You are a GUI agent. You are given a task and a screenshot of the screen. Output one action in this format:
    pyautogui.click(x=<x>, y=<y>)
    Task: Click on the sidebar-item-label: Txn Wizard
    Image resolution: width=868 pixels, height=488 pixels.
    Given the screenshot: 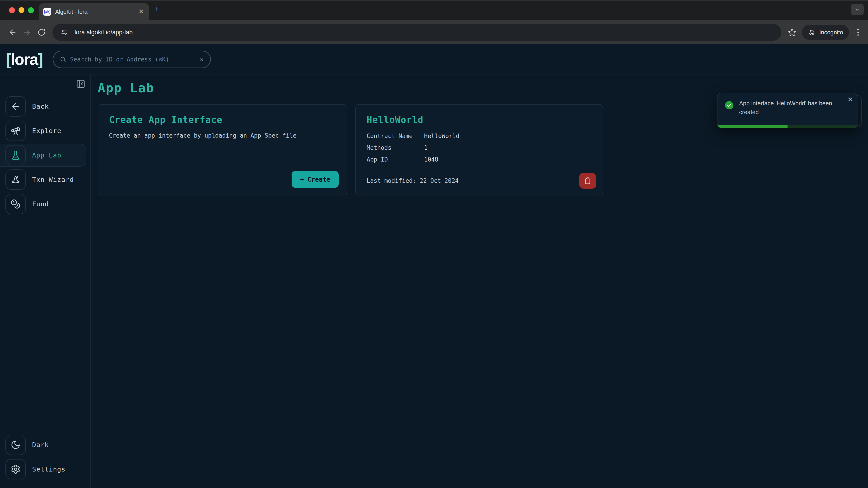 What is the action you would take?
    pyautogui.click(x=53, y=180)
    